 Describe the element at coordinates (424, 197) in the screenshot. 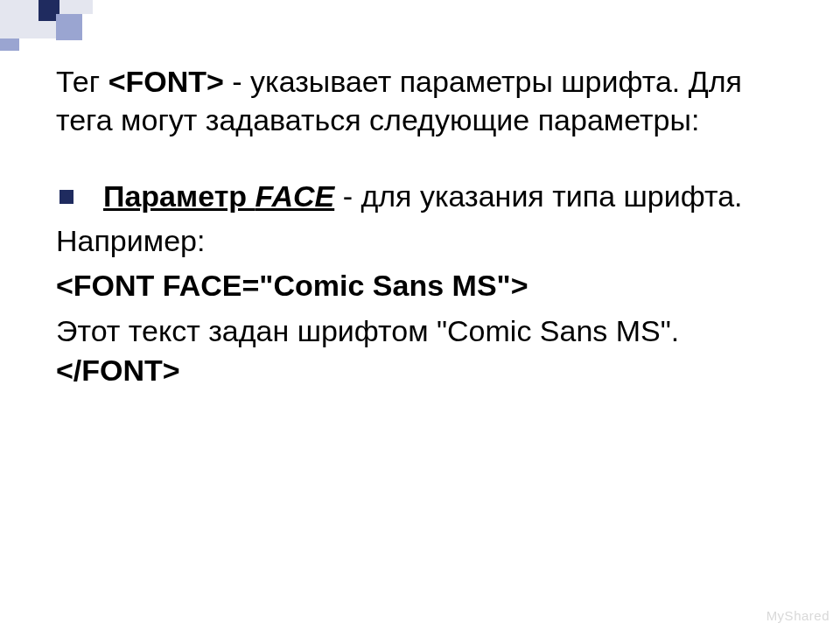

I see `bullet-item: Параметр FACE - для указания типа шрифта…` at that location.